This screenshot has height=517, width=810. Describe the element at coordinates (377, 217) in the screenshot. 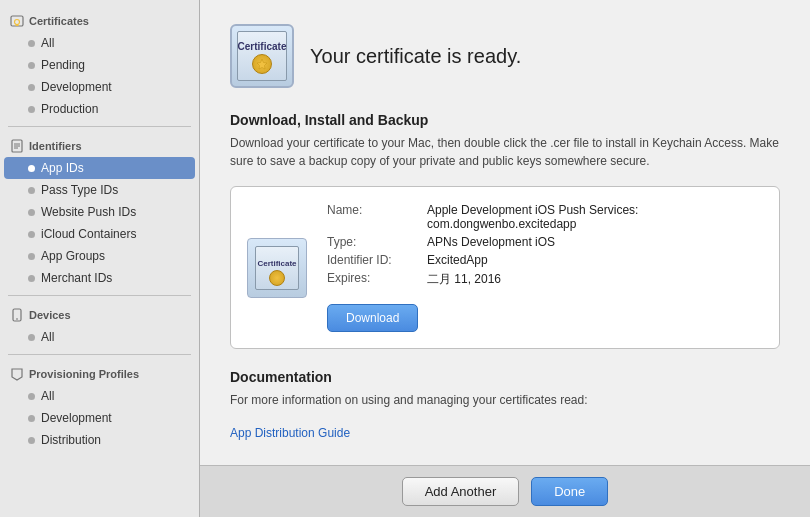

I see `cert-name-label: Name:` at that location.